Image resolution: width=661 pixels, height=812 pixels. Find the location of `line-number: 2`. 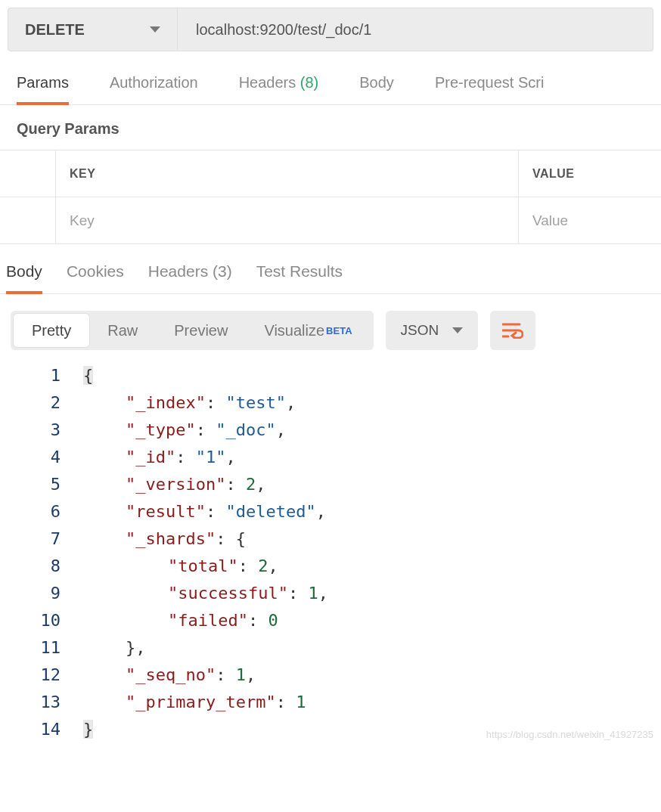

line-number: 2 is located at coordinates (42, 403).